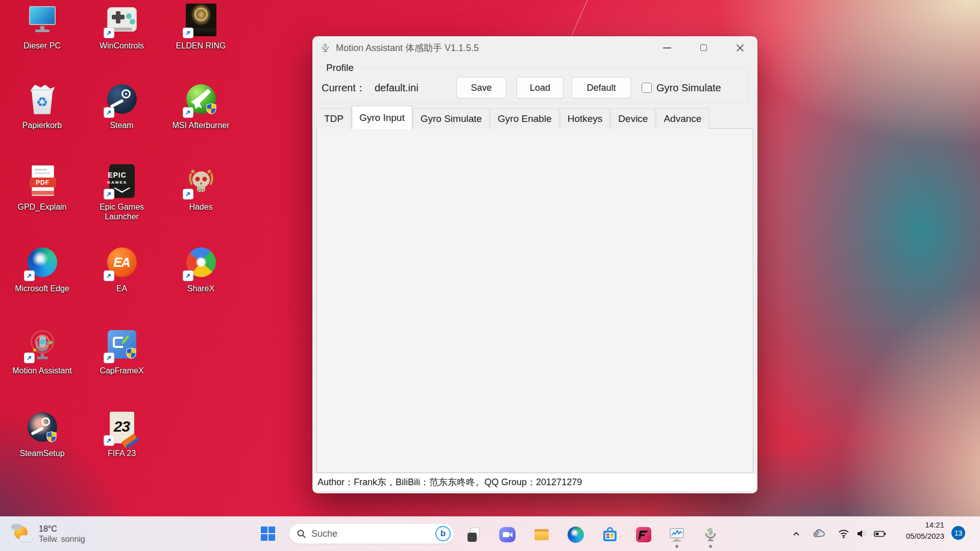 The height and width of the screenshot is (551, 980). What do you see at coordinates (122, 182) in the screenshot?
I see `epic-games-icon: EPICGAMES` at bounding box center [122, 182].